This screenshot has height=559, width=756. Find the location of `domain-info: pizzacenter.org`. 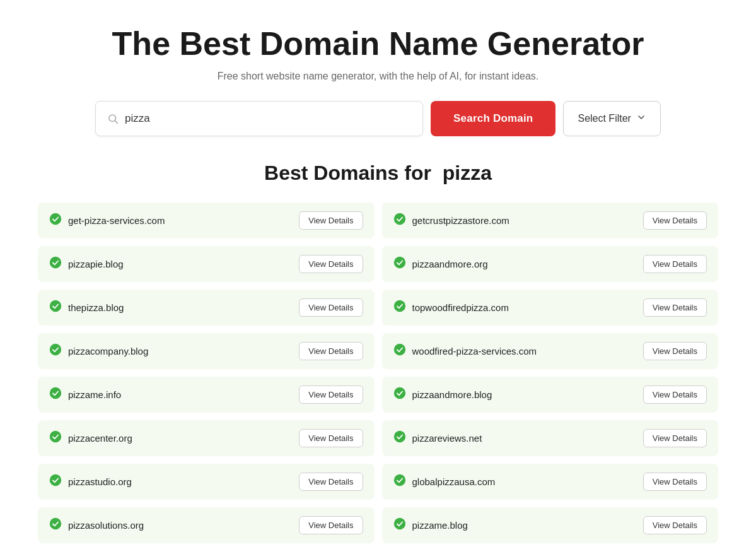

domain-info: pizzacenter.org is located at coordinates (91, 438).